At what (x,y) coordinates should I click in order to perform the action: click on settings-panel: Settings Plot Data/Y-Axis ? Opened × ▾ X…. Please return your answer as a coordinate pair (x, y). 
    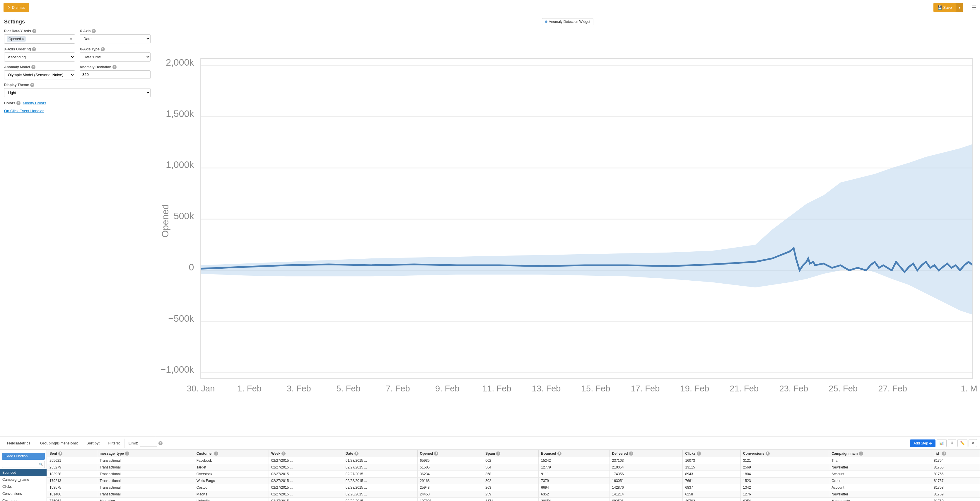
    Looking at the image, I should click on (78, 226).